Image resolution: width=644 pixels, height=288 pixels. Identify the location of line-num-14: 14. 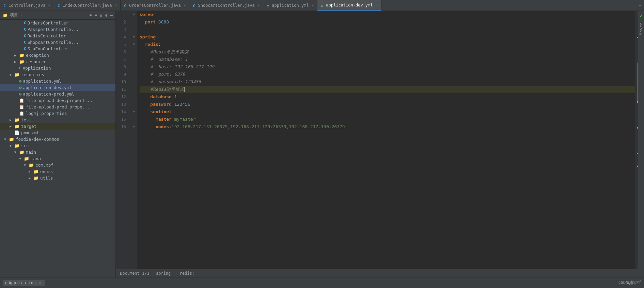
(122, 112).